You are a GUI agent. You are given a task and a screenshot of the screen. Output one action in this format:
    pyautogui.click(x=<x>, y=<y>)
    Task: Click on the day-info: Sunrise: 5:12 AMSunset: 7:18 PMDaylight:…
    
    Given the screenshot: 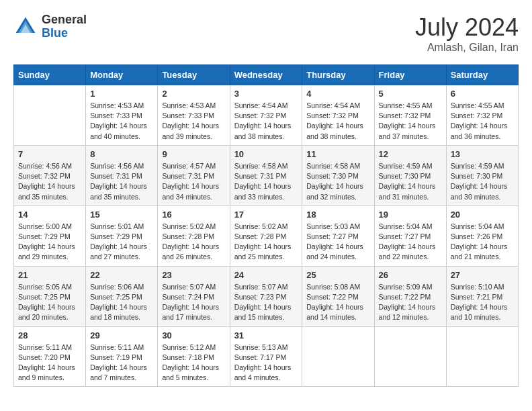 What is the action you would take?
    pyautogui.click(x=193, y=363)
    